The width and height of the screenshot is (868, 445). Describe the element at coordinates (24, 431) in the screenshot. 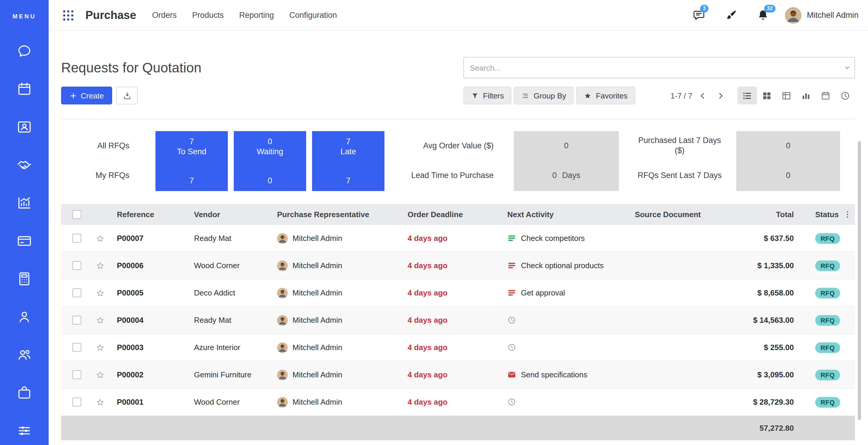

I see `sidebar-app-sliders` at that location.